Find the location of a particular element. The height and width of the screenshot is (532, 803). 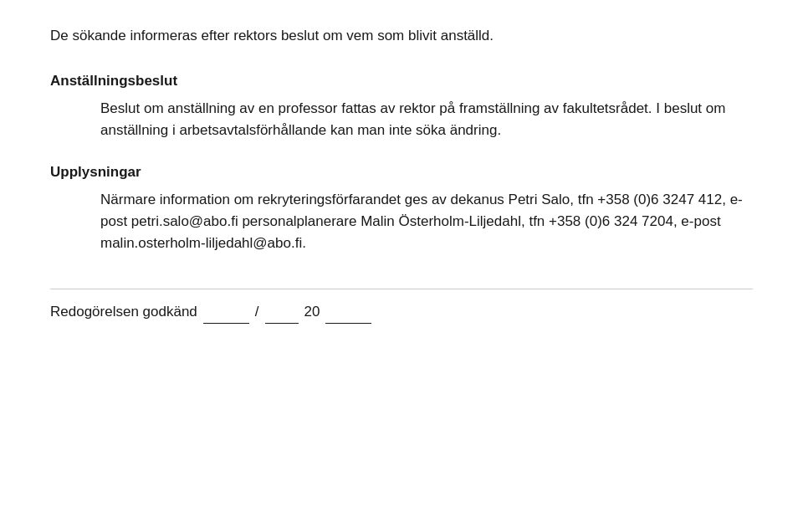

anstallningsbeslut-section: Anställningsbeslut Beslut om anställning… is located at coordinates (402, 105).